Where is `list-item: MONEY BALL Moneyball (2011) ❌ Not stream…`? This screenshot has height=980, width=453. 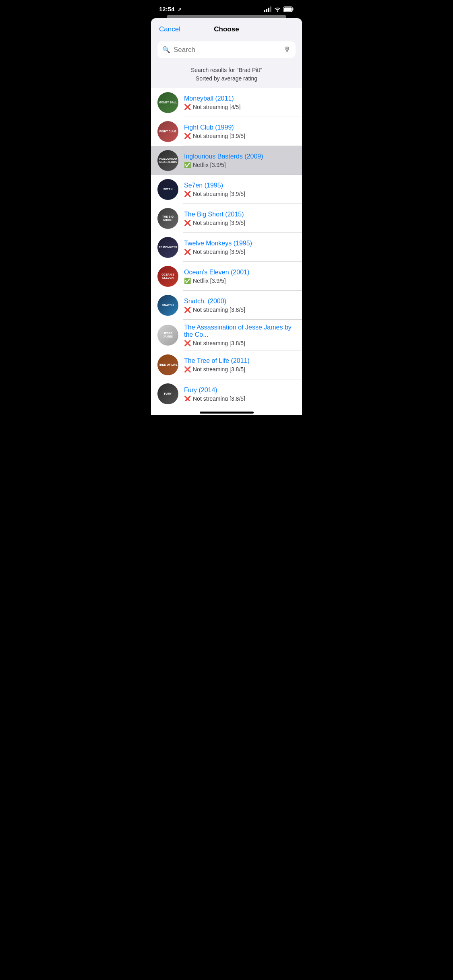 list-item: MONEY BALL Moneyball (2011) ❌ Not stream… is located at coordinates (226, 103).